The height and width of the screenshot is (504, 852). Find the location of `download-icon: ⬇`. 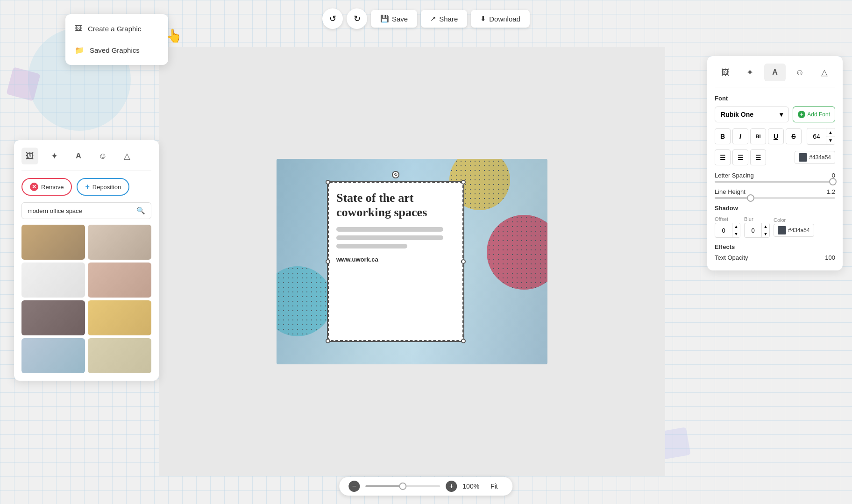

download-icon: ⬇ is located at coordinates (483, 19).